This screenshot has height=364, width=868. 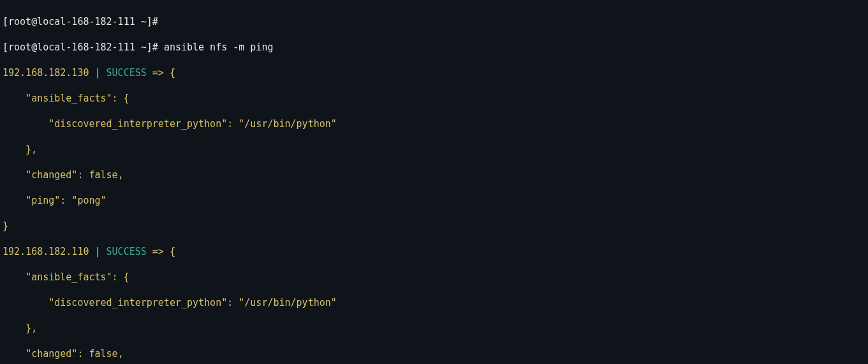 I want to click on prompt-line-empty: [root@local-168-182-111 ~]#, so click(x=434, y=22).